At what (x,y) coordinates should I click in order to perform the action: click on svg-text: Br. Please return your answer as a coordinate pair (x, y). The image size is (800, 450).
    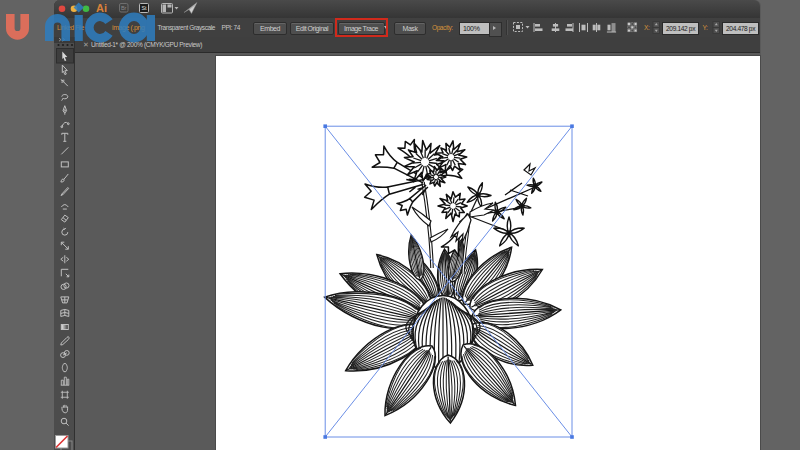
    Looking at the image, I should click on (124, 8).